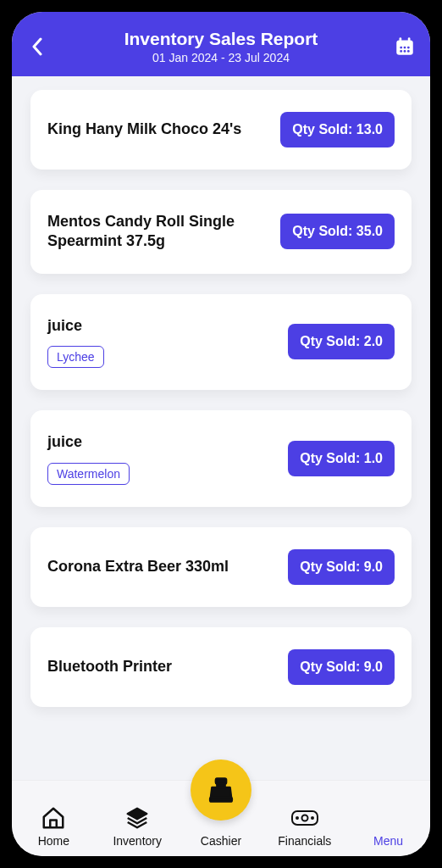 Image resolution: width=442 pixels, height=868 pixels. What do you see at coordinates (221, 790) in the screenshot?
I see `cash-register-icon` at bounding box center [221, 790].